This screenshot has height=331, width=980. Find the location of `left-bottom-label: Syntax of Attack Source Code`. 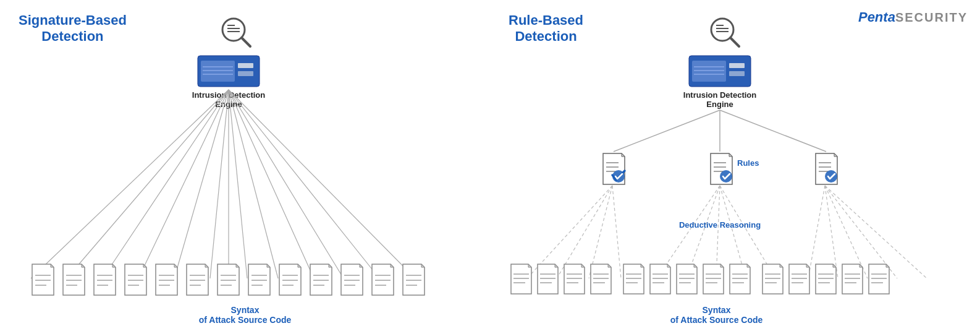

left-bottom-label: Syntax of Attack Source Code is located at coordinates (245, 315).